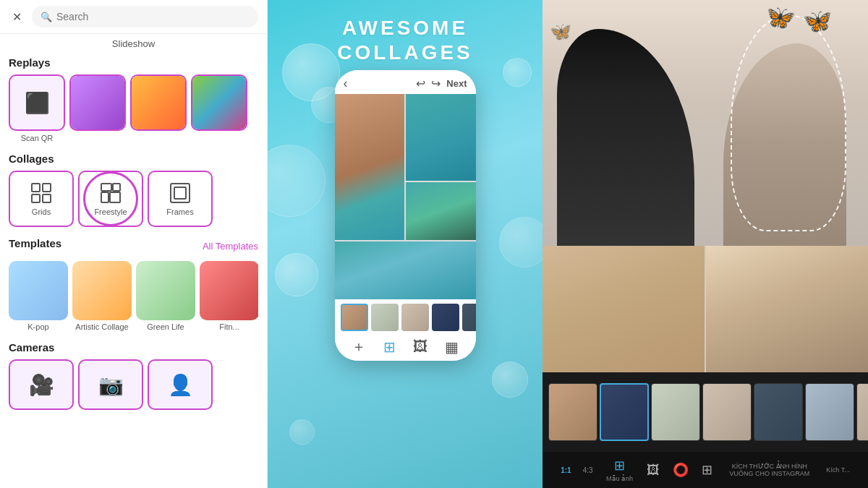 The image size is (868, 488). Describe the element at coordinates (405, 52) in the screenshot. I see `middle-title-line2: COLLAGES` at that location.